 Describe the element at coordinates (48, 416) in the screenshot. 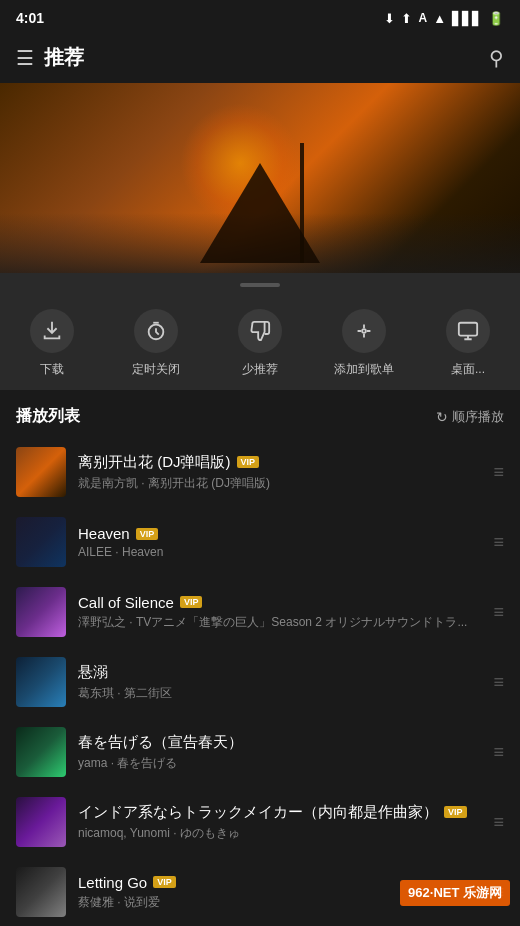

I see `playlist-title: 播放列表` at that location.